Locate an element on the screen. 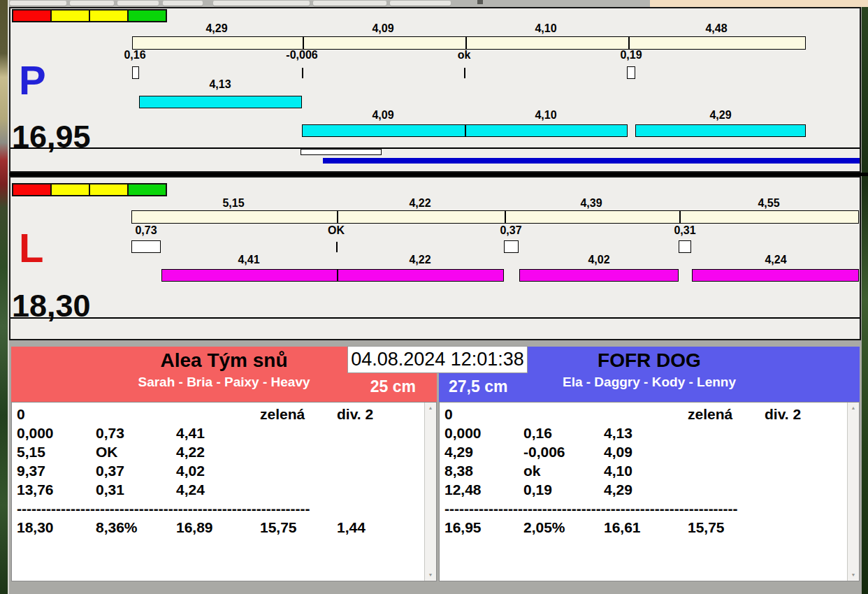 Image resolution: width=868 pixels, height=594 pixels. table-cell: 4,10 is located at coordinates (646, 471).